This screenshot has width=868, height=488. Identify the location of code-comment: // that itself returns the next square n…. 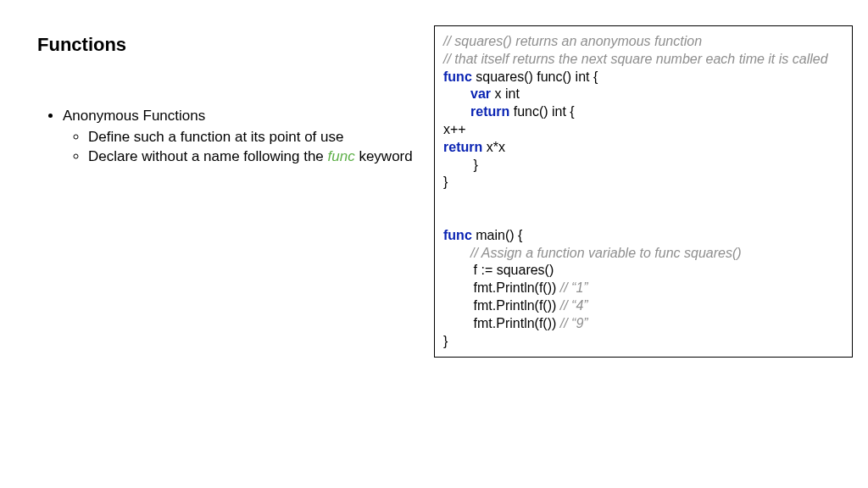
(636, 59).